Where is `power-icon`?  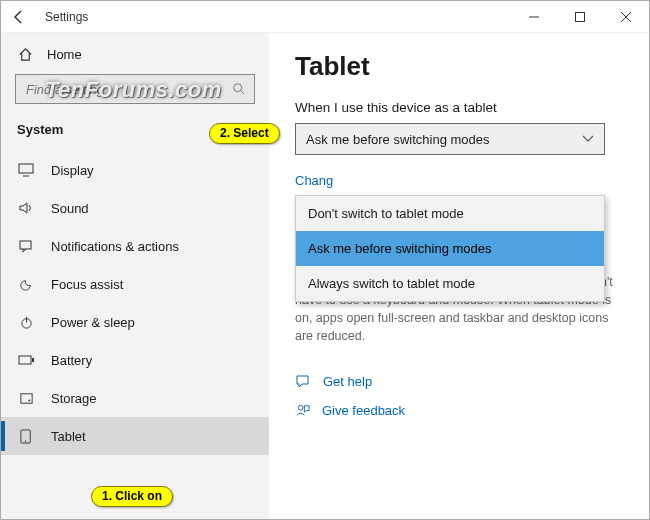
power-icon is located at coordinates (26, 322).